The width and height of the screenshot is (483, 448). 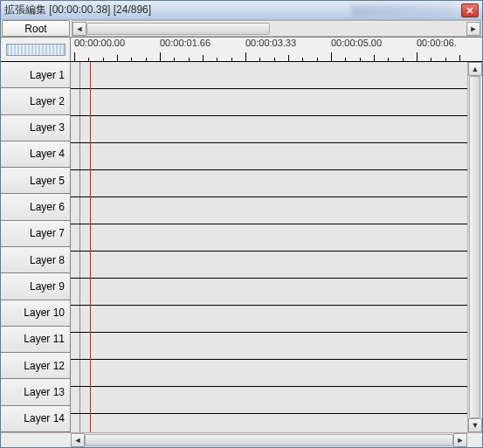 What do you see at coordinates (35, 101) in the screenshot?
I see `layer-header: Layer 2` at bounding box center [35, 101].